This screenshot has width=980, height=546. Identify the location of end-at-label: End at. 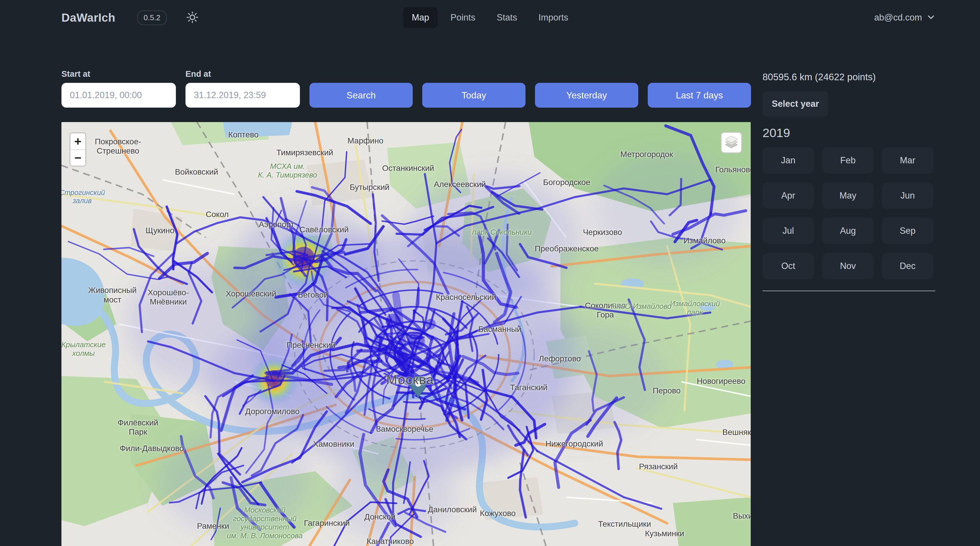
(243, 74).